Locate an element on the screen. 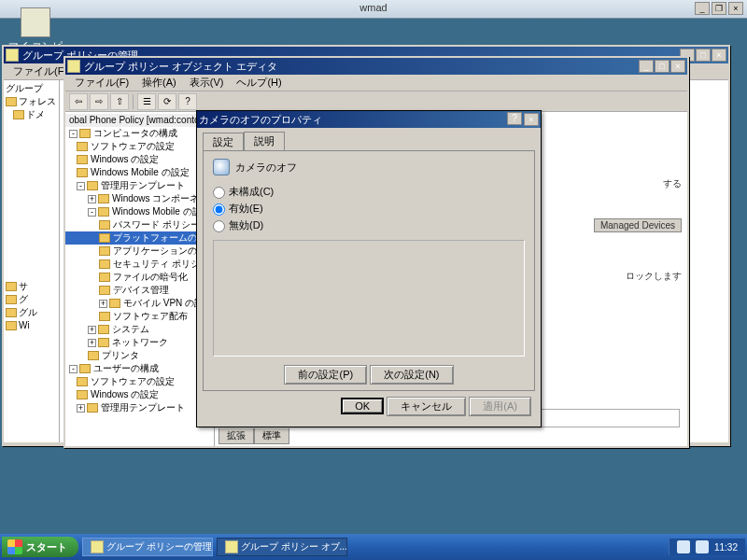 Image resolution: width=747 pixels, height=560 pixels. menu-file: ファイル(F) is located at coordinates (102, 82).